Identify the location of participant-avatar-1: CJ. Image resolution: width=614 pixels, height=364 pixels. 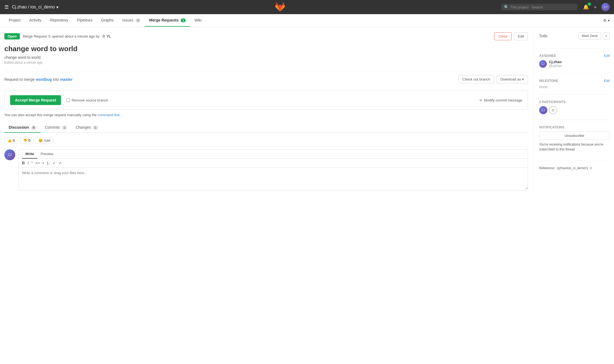
(543, 110).